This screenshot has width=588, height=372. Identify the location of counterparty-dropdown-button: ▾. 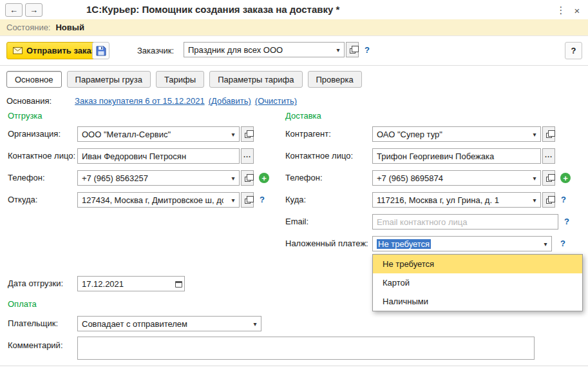
(535, 134).